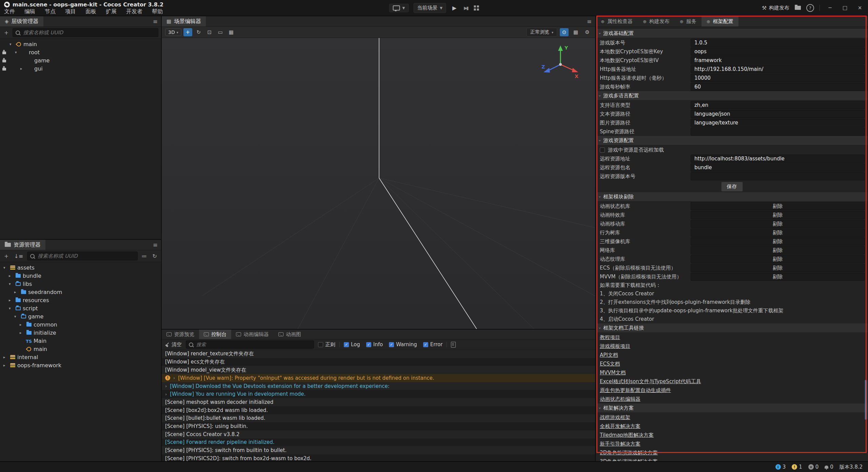  Describe the element at coordinates (174, 345) in the screenshot. I see `clear-console-button: 清空` at that location.